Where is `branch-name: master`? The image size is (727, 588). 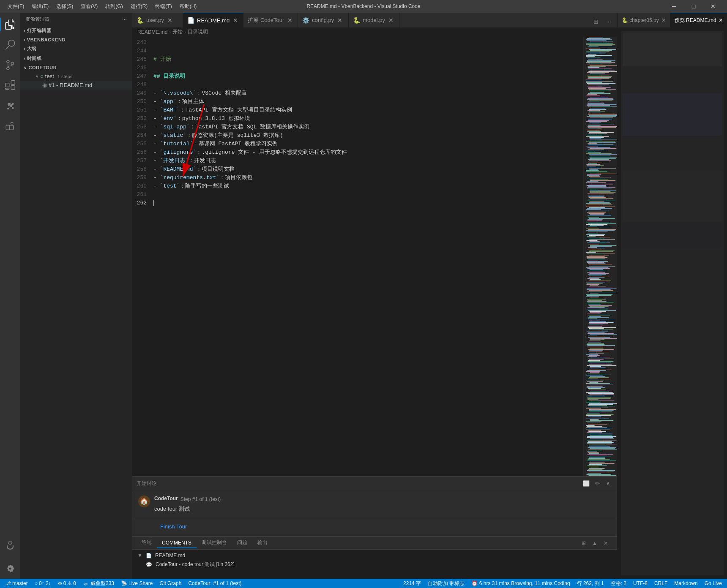
branch-name: master is located at coordinates (20, 583).